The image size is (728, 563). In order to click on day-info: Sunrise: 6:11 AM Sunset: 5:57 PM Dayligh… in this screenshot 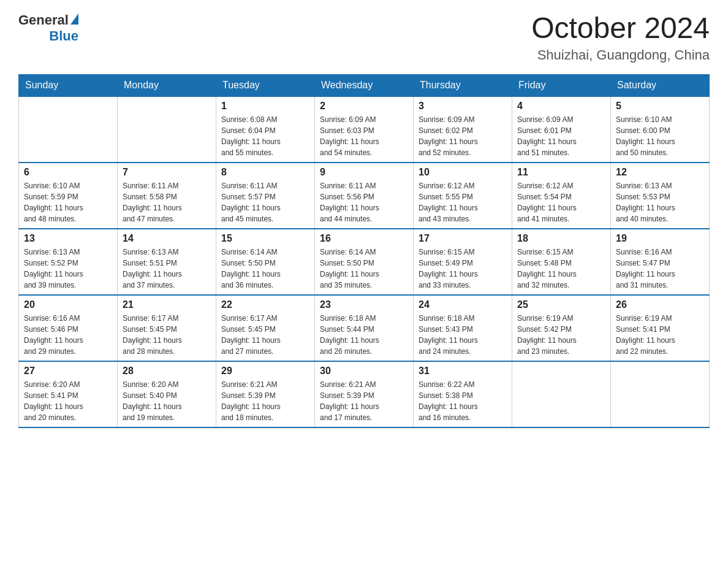, I will do `click(265, 202)`.